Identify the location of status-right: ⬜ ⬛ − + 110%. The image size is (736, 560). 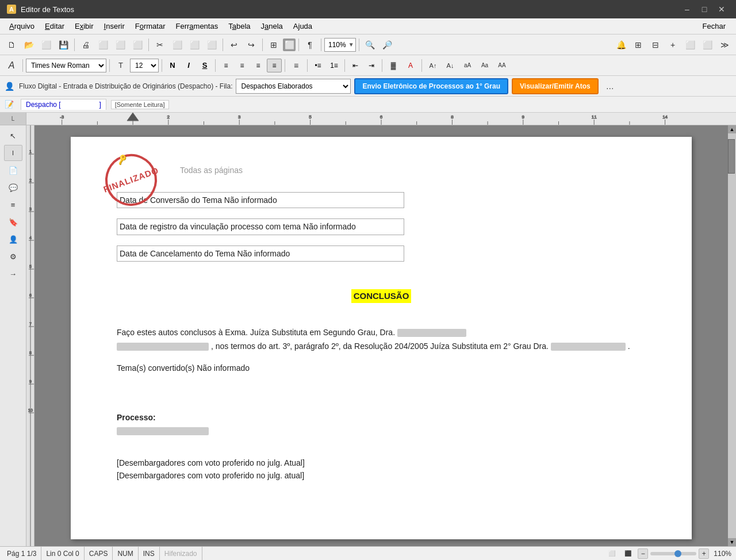
(668, 554).